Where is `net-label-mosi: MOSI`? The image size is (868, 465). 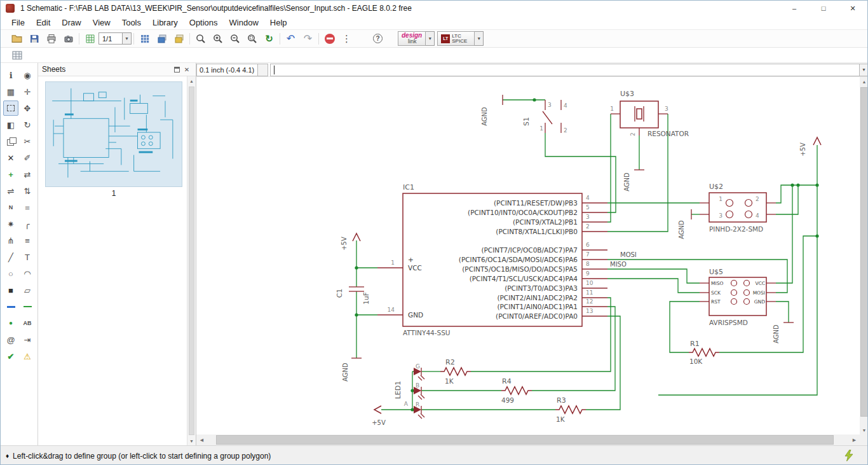
net-label-mosi: MOSI is located at coordinates (628, 254).